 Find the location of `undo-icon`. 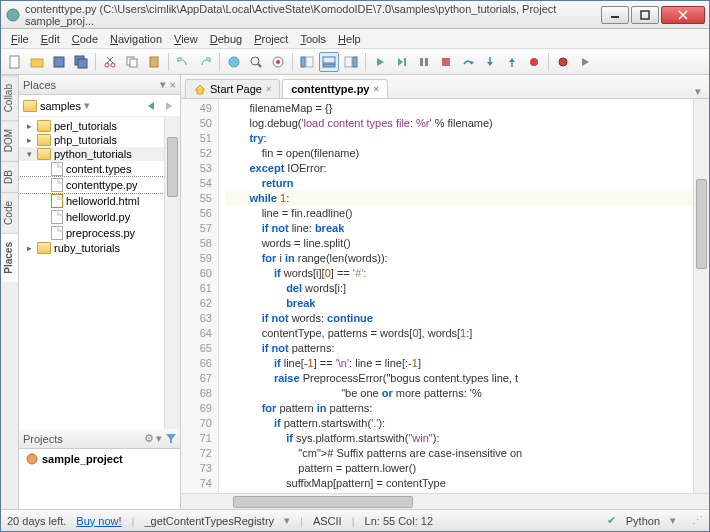

undo-icon is located at coordinates (183, 62).